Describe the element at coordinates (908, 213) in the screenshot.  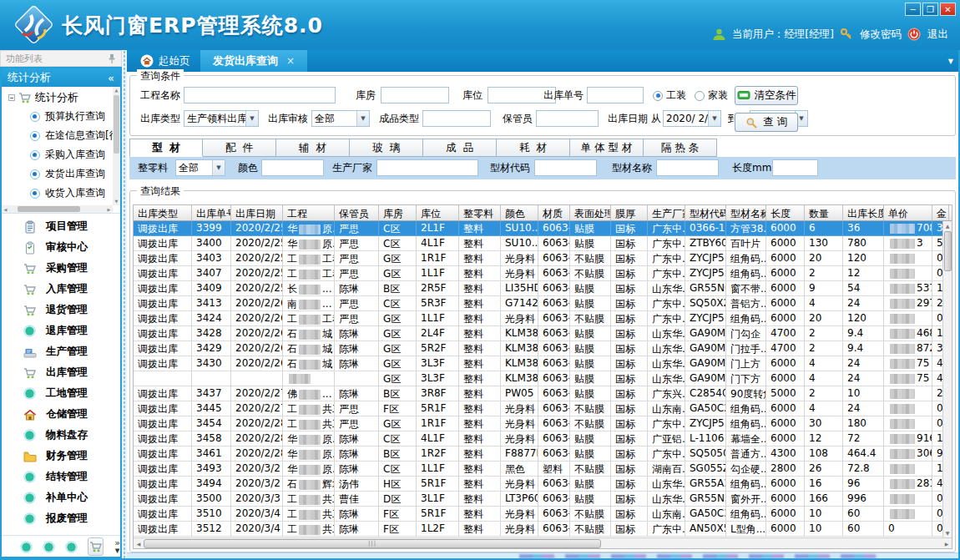
I see `column-header-price: 单价` at that location.